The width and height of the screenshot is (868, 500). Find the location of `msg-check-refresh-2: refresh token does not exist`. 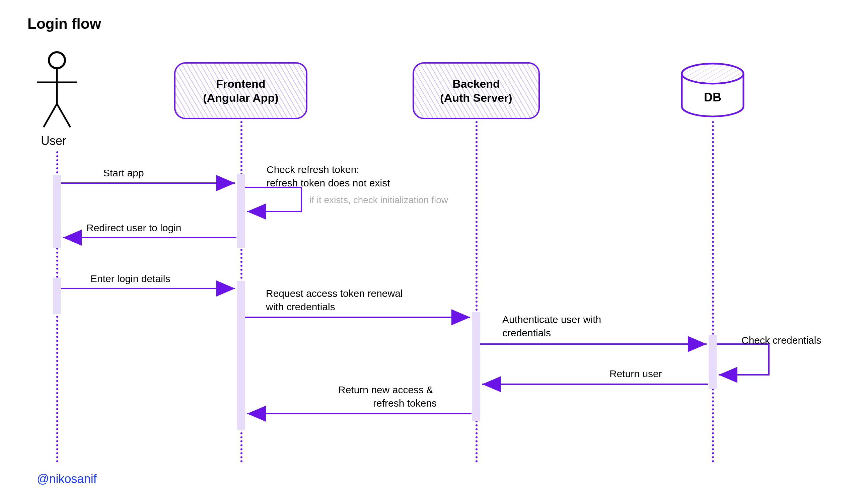

msg-check-refresh-2: refresh token does not exist is located at coordinates (329, 183).